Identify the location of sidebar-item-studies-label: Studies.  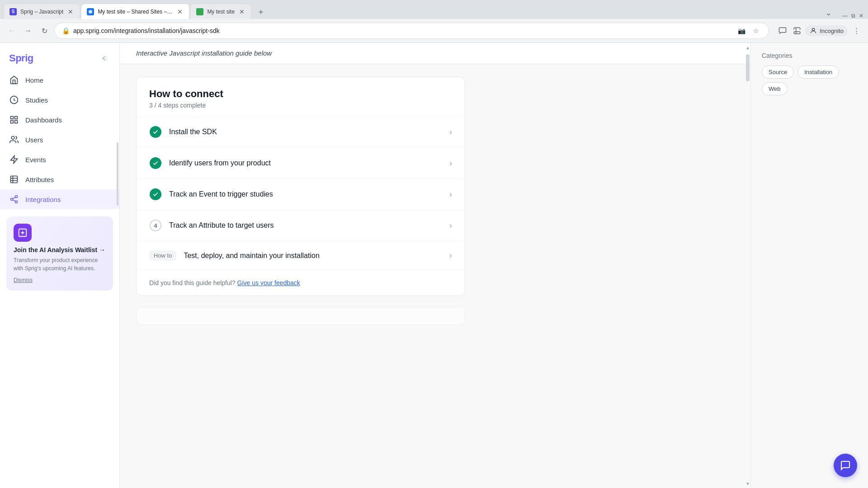
(37, 100).